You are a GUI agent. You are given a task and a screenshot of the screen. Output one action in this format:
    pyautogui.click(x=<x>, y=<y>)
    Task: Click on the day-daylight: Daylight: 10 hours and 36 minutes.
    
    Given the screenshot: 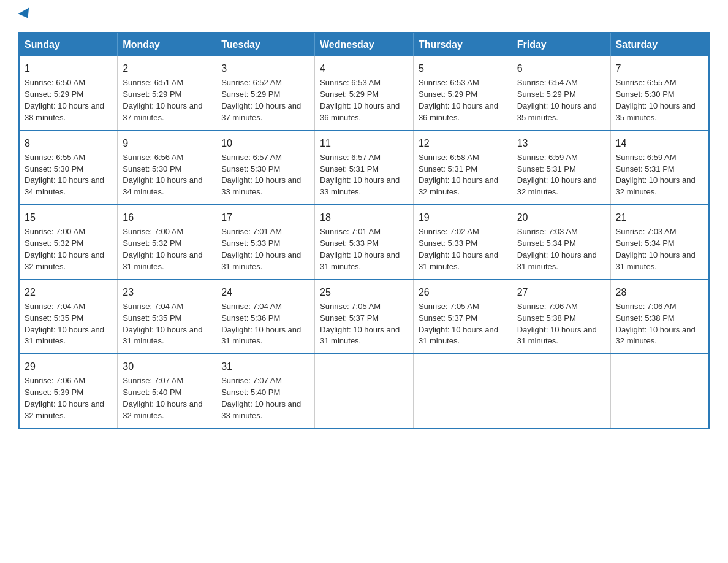 What is the action you would take?
    pyautogui.click(x=458, y=112)
    